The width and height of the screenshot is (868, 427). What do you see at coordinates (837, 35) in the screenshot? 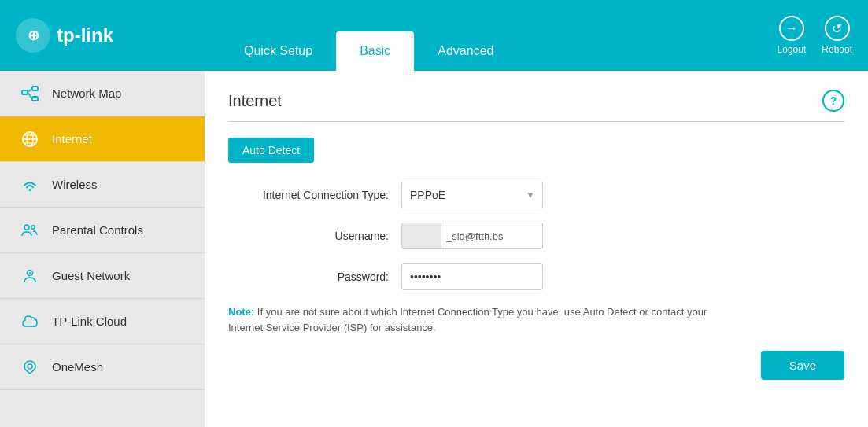
I see `reboot-button: ↺ Reboot` at bounding box center [837, 35].